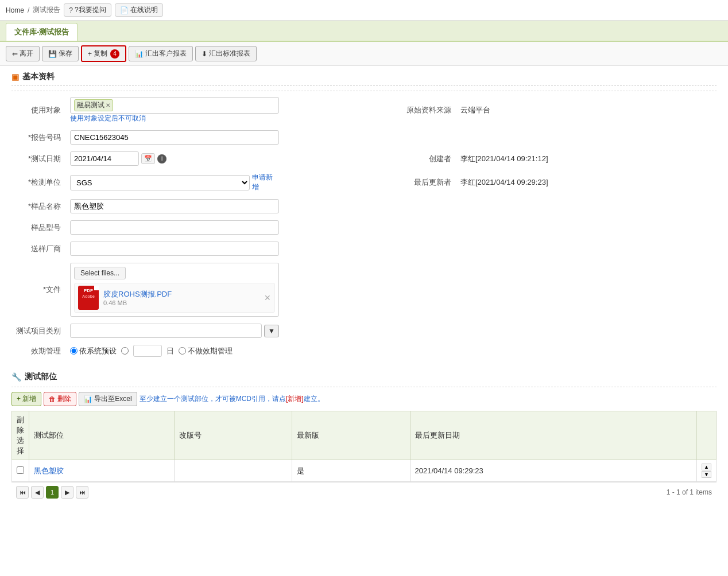 The image size is (728, 576). What do you see at coordinates (175, 138) in the screenshot?
I see `report-no-input` at bounding box center [175, 138].